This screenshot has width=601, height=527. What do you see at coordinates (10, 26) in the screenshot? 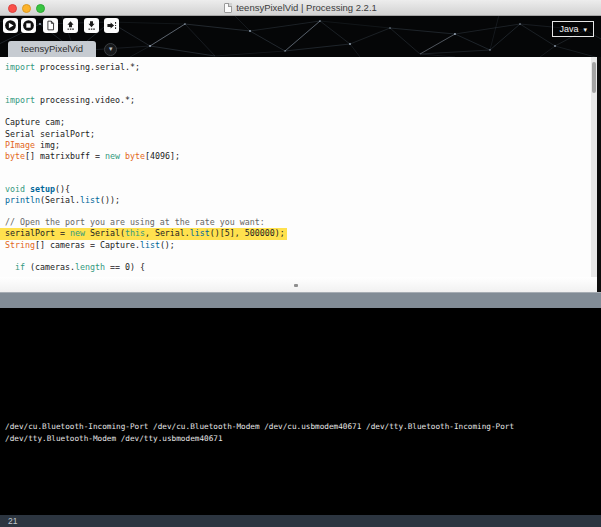
I see `run-button` at bounding box center [10, 26].